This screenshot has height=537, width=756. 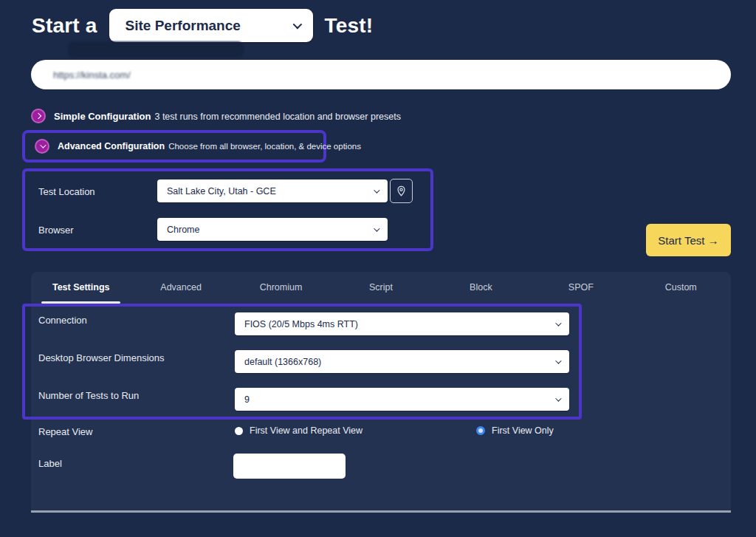 I want to click on runs-label: Number of Tests to Run, so click(x=89, y=396).